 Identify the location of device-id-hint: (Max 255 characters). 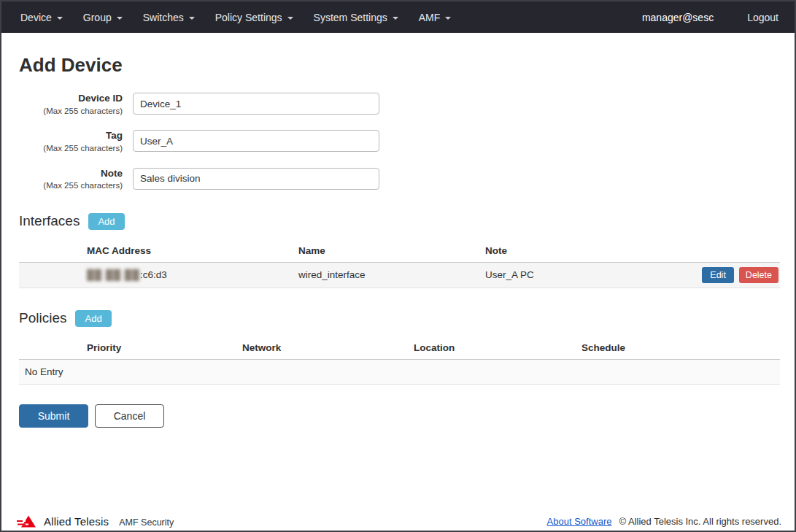
(71, 111).